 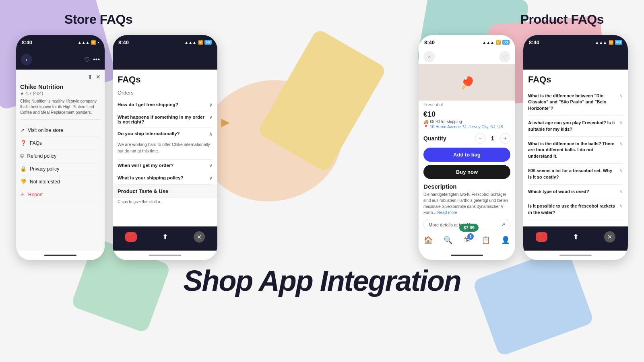 What do you see at coordinates (60, 148) in the screenshot?
I see `phone-store-sidebar: 8:40 ▲▲▲ 🛜 ▪ ‹ ♡ •••` at bounding box center [60, 148].